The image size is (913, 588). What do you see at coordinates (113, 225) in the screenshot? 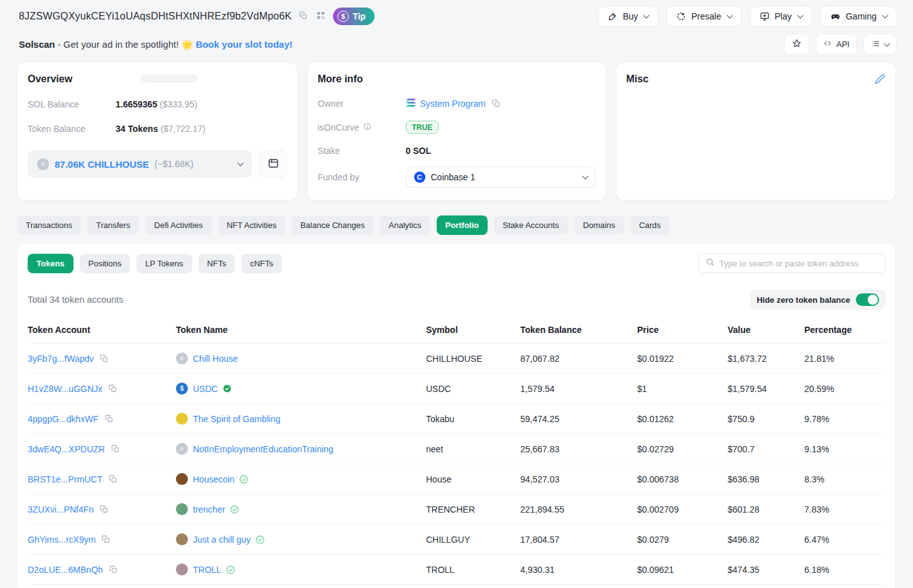
I see `tab-transfers: Transfers` at bounding box center [113, 225].